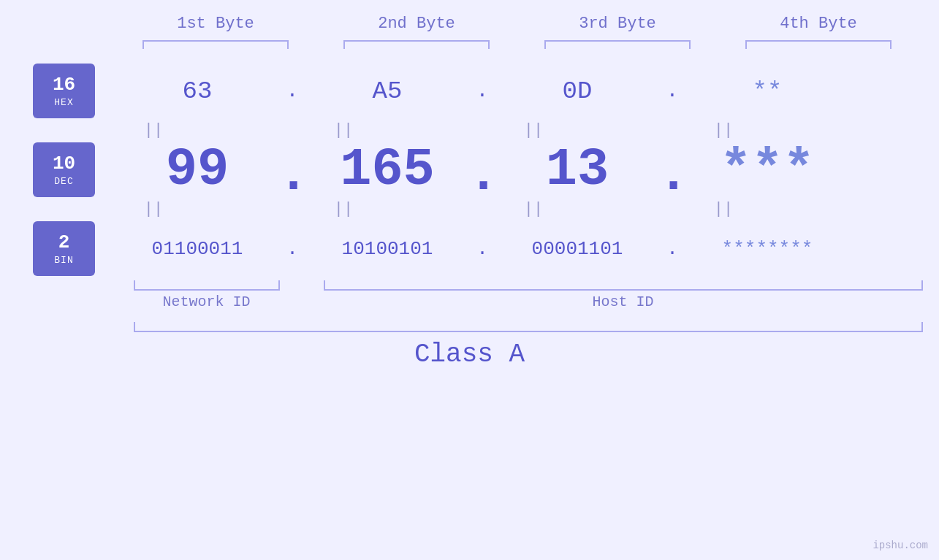 The image size is (939, 560). Describe the element at coordinates (900, 545) in the screenshot. I see `watermark: ipshu.com` at that location.